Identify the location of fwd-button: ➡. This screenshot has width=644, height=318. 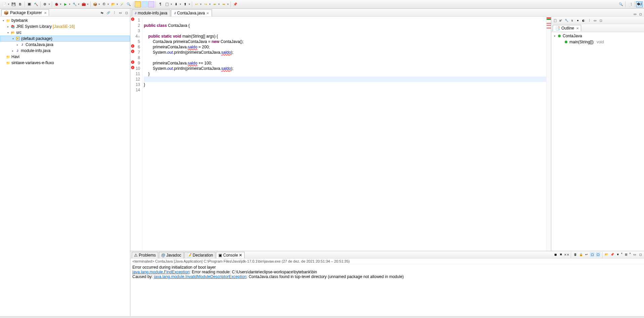
(224, 4).